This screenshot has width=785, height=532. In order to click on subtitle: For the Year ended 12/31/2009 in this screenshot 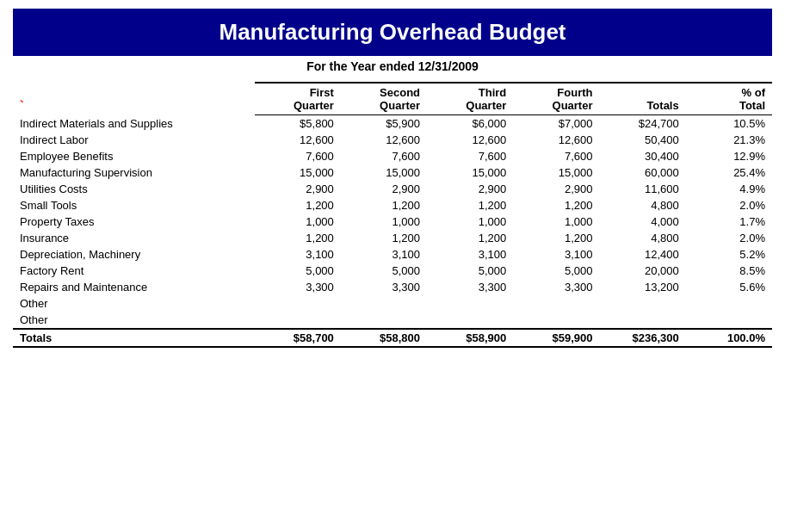, I will do `click(392, 66)`.